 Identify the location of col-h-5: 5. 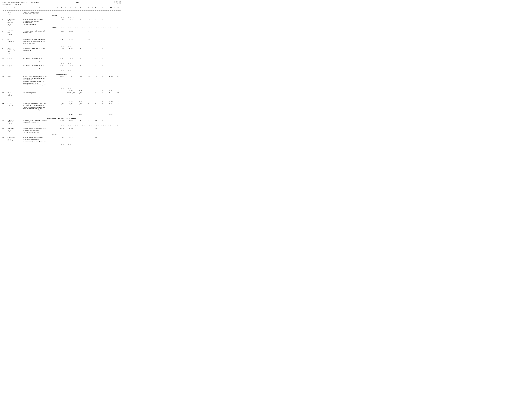
(71, 8).